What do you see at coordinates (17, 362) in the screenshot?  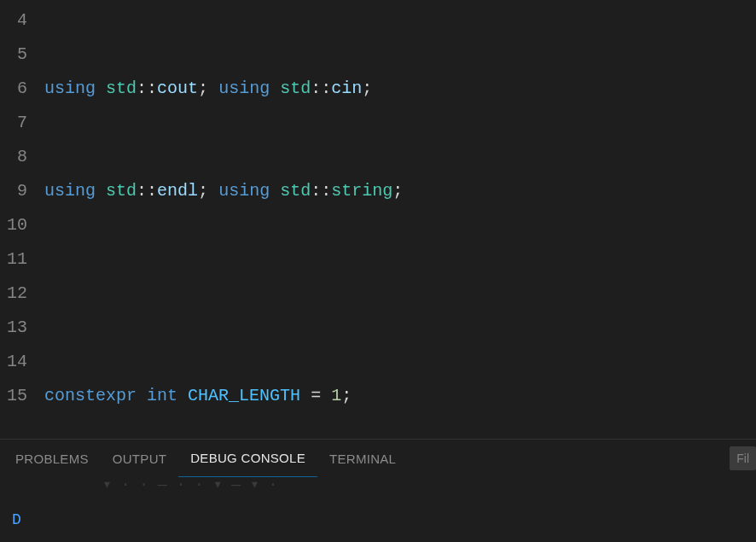 I see `line-number: 14` at bounding box center [17, 362].